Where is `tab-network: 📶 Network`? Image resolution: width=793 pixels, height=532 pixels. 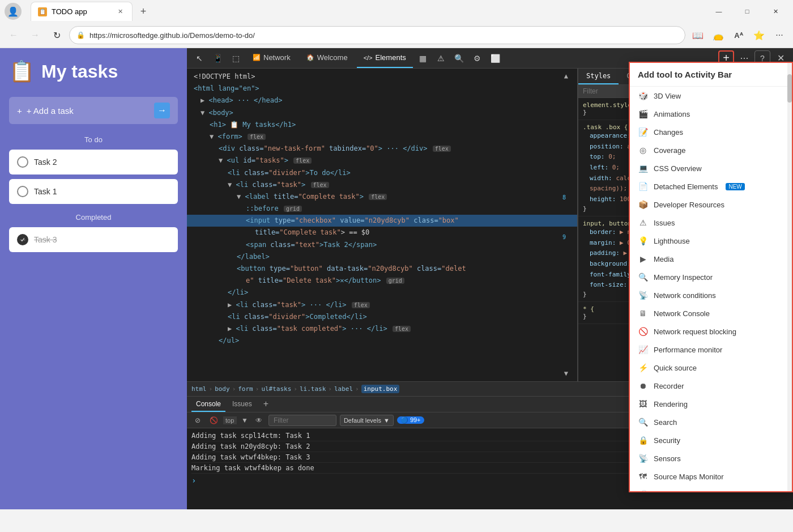 tab-network: 📶 Network is located at coordinates (272, 58).